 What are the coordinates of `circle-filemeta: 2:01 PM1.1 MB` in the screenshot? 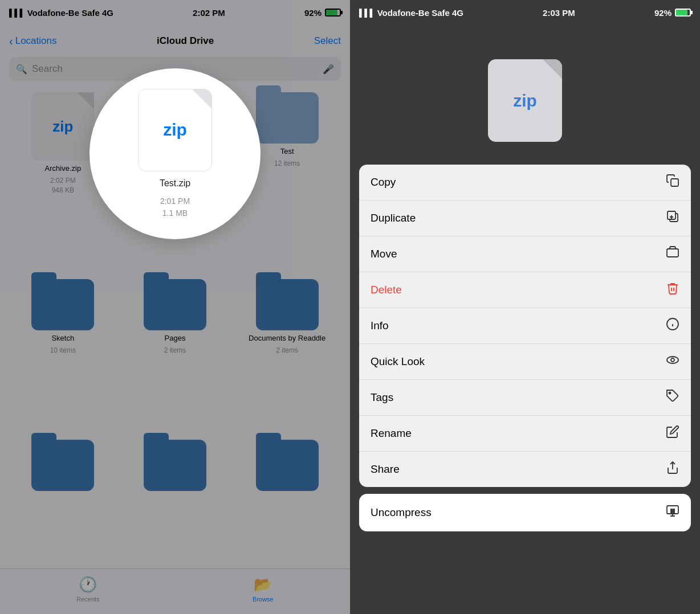 It's located at (175, 207).